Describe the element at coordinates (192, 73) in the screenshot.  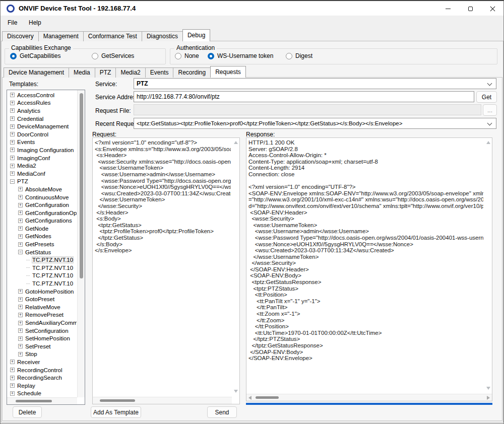
I see `tab-recording: Recording` at that location.